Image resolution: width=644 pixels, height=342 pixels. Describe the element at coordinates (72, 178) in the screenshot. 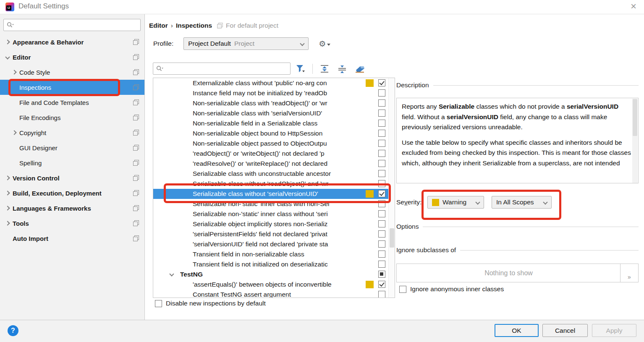

I see `sidebar-item-version-control: Version Control` at that location.